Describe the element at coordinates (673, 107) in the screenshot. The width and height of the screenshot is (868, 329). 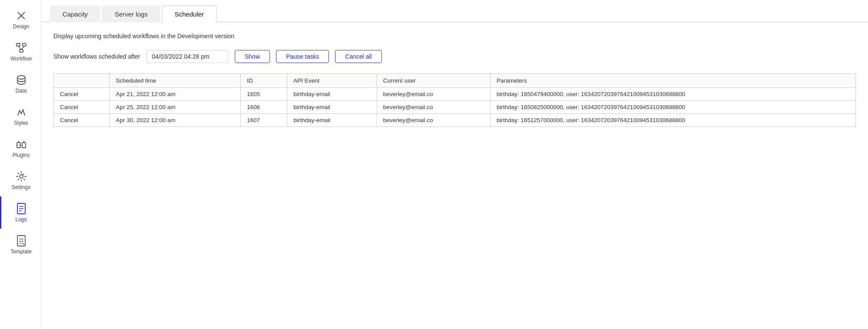
I see `row-parameters-1: birthday: 1650825000000, user: 163420720…` at that location.